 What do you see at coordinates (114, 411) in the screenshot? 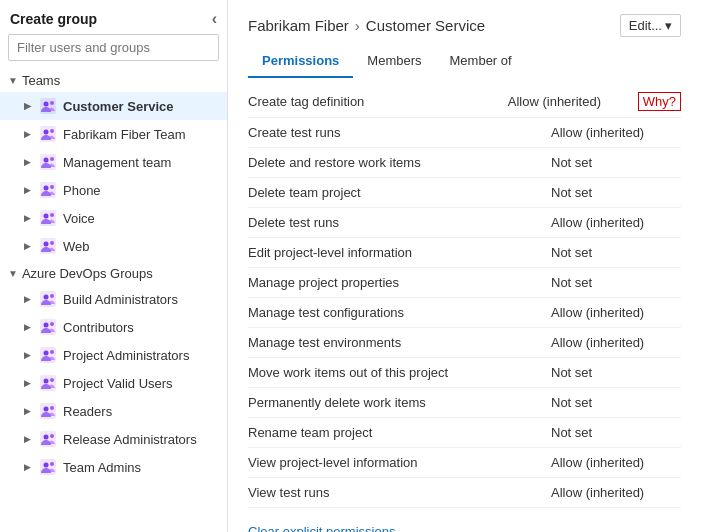
I see `sidebar-item-readers: ▶ Readers` at bounding box center [114, 411].